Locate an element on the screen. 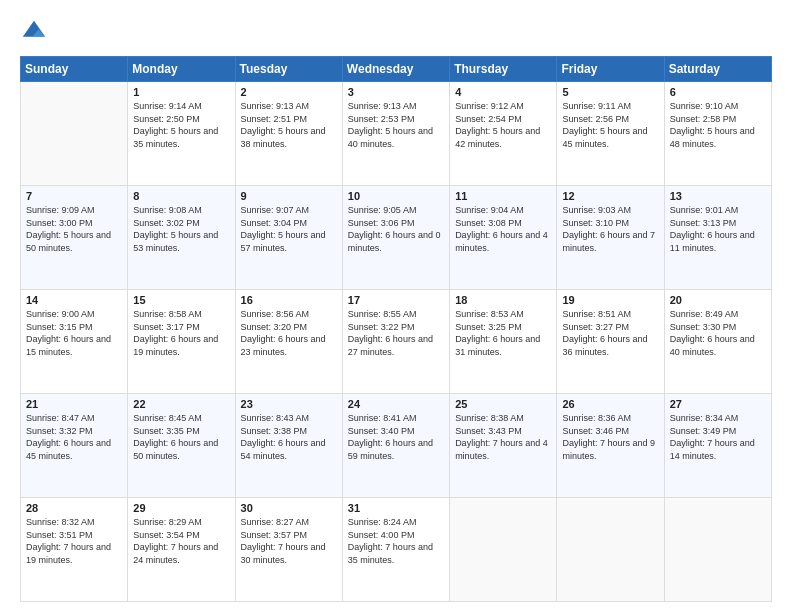 This screenshot has height=612, width=792. calendar-cell: 30 Sunrise: 8:27 AMSunset: 3:57 PMDaylig… is located at coordinates (288, 550).